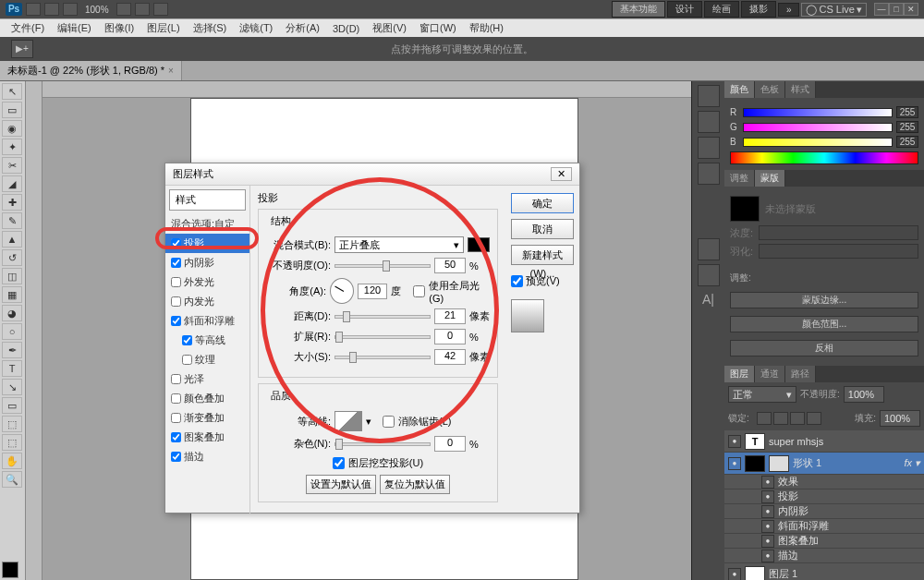 The width and height of the screenshot is (924, 580). What do you see at coordinates (341, 484) in the screenshot?
I see `set-default-button: 设置为默认值` at bounding box center [341, 484].